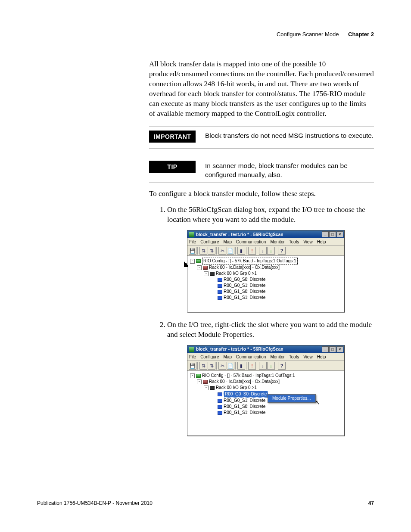  Describe the element at coordinates (266, 251) in the screenshot. I see `toolbar: 💾 ⇅ ⇅ ✂ 📄 ▮ ! ↓` at that location.